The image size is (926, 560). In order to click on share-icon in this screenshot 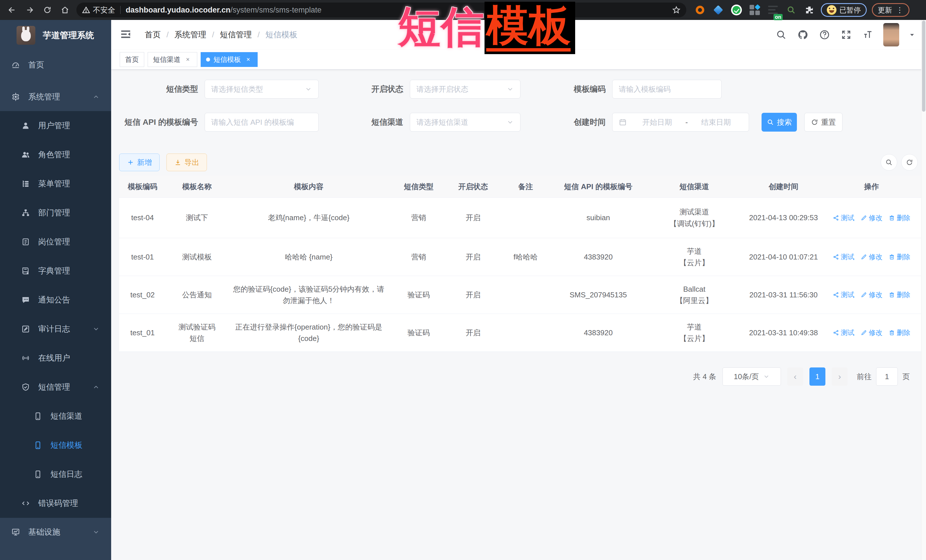, I will do `click(836, 295)`.